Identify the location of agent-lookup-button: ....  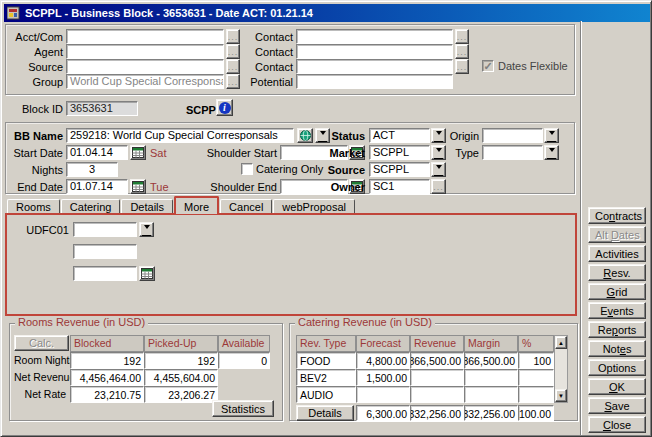
(233, 52).